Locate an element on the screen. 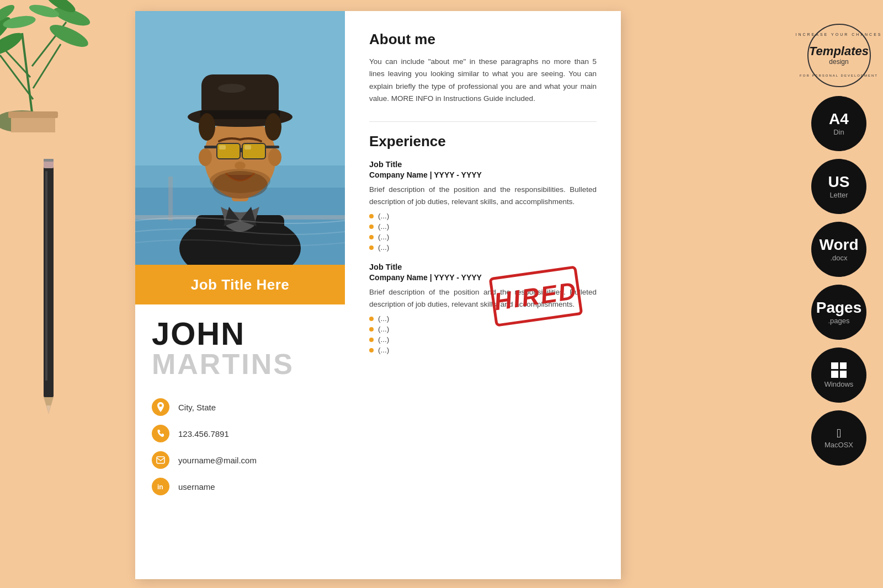  email-text: yourname@mail.com is located at coordinates (217, 460).